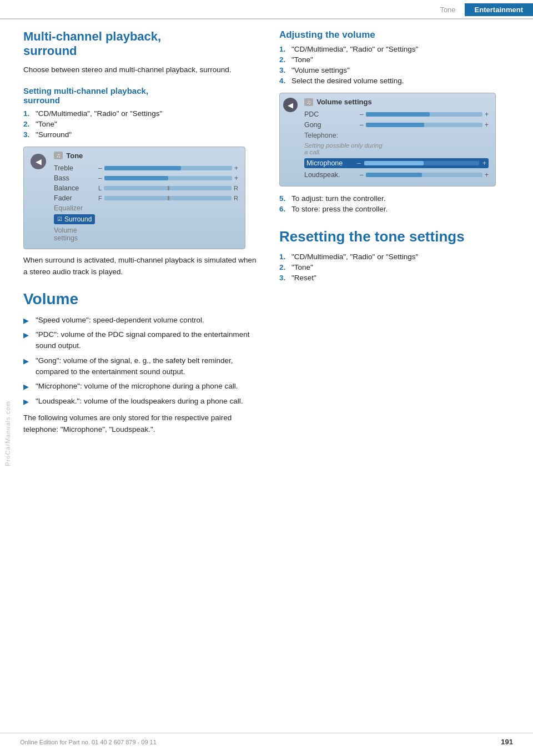  What do you see at coordinates (424, 175) in the screenshot?
I see `loudspeak-slider: – +` at bounding box center [424, 175].